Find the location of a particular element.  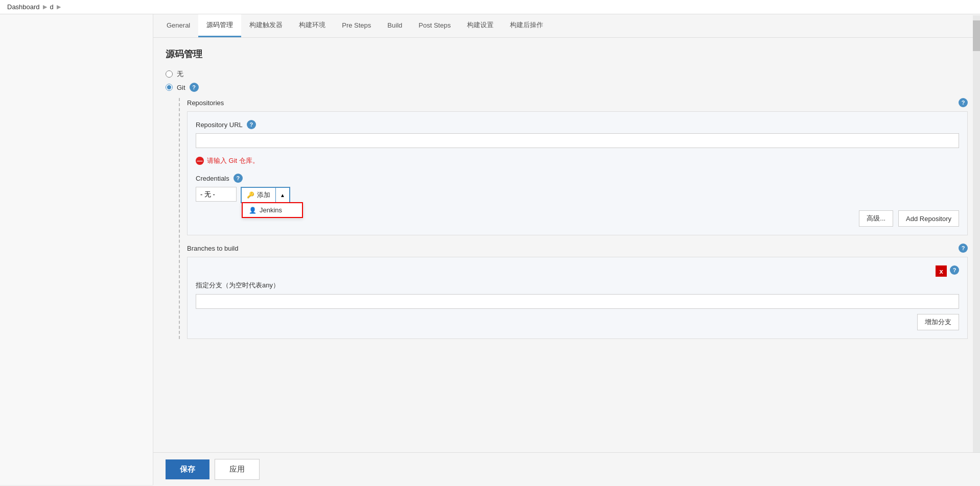

save-button: 保存 is located at coordinates (188, 470).